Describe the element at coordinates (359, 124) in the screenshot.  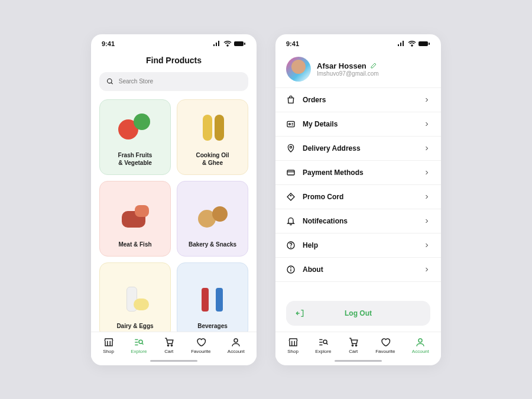
I see `menu-label: My Details` at that location.